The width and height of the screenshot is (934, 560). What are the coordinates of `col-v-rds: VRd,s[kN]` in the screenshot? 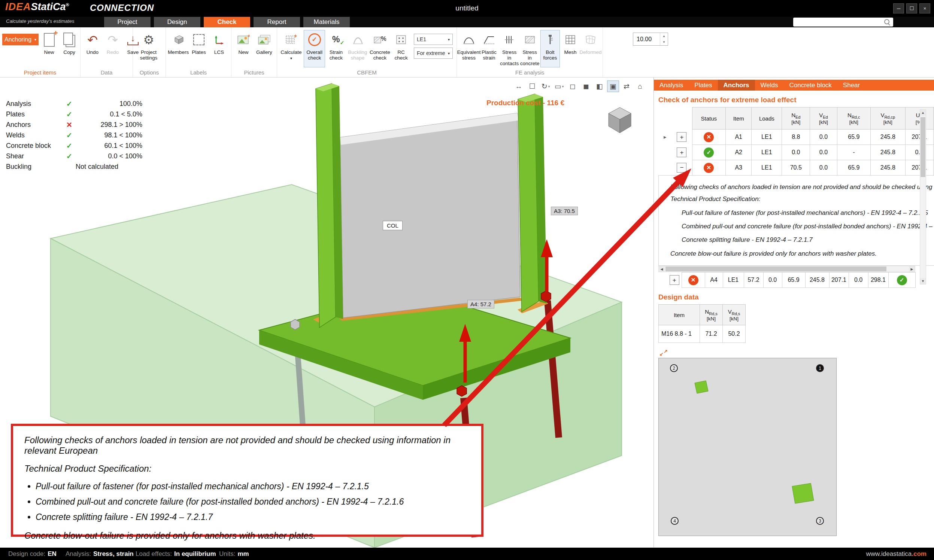 It's located at (734, 315).